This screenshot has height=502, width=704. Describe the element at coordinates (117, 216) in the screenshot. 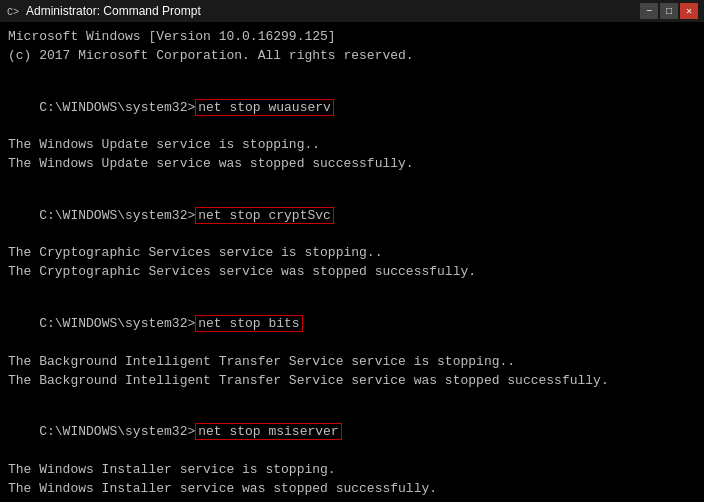

I see `prompt2: C:\WINDOWS\system32>` at that location.